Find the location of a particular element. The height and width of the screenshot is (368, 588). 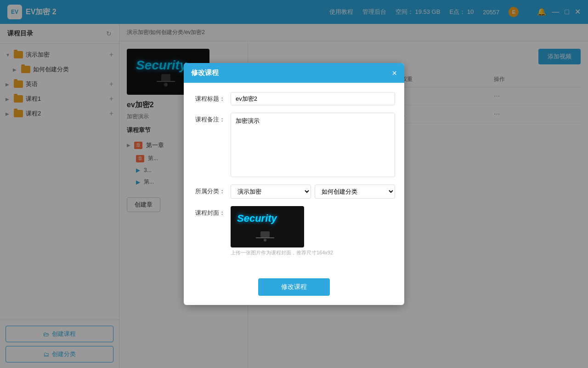

form-row-notes: 课程备注： 加密演示 is located at coordinates (294, 145).